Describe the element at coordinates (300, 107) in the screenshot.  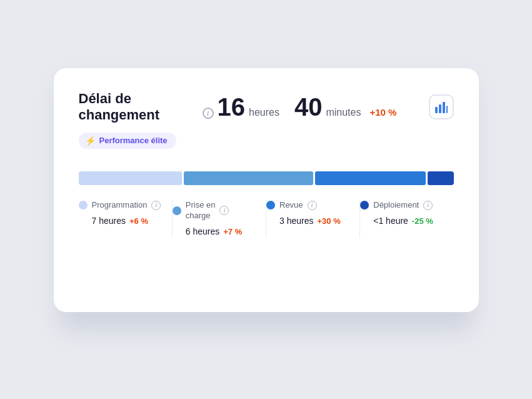
I see `metrics-block: i 16 heures 40 minutes +10 %` at that location.